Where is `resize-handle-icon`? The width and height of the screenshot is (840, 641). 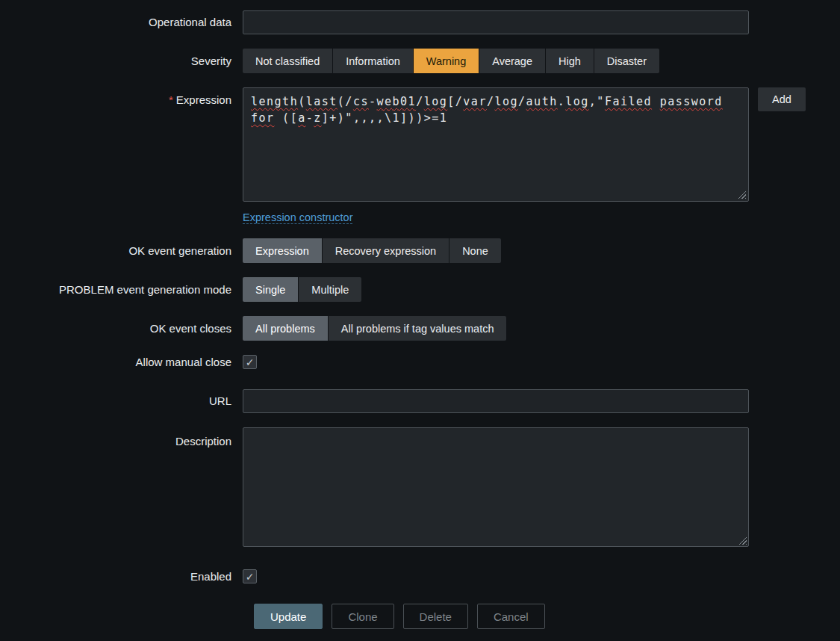
resize-handle-icon is located at coordinates (741, 194).